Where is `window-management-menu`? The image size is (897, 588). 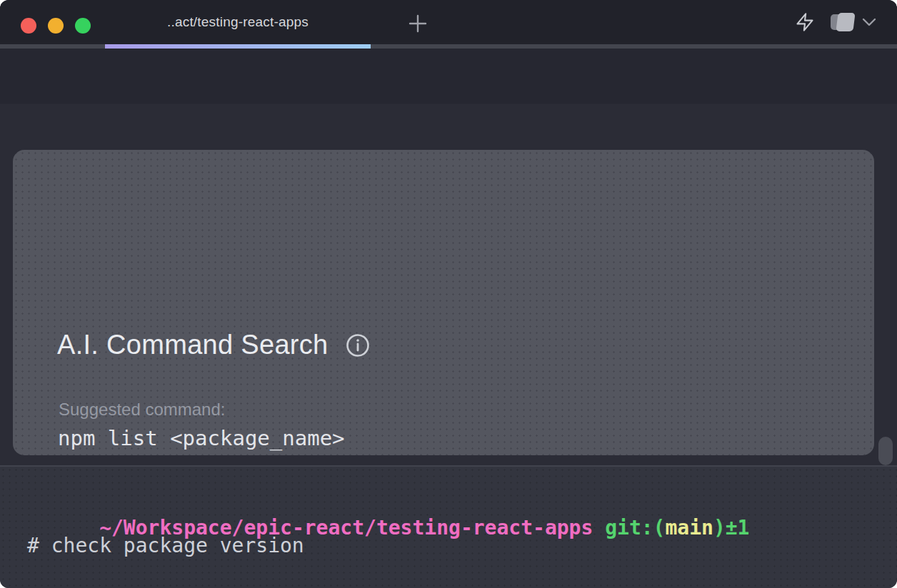
window-management-menu is located at coordinates (854, 22).